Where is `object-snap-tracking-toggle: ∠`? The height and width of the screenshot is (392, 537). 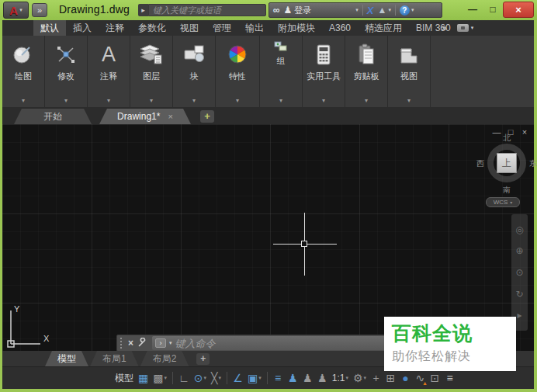 object-snap-tracking-toggle: ∠ is located at coordinates (237, 378).